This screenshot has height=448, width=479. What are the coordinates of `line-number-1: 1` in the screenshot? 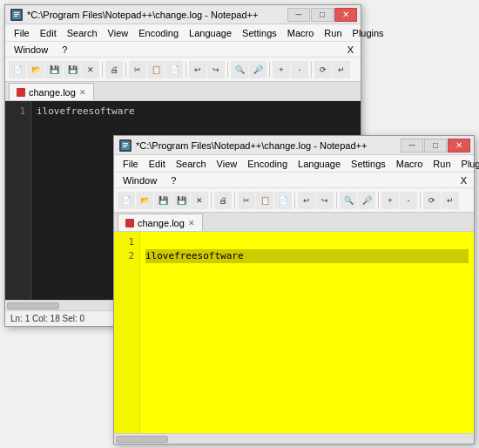 It's located at (17, 112).